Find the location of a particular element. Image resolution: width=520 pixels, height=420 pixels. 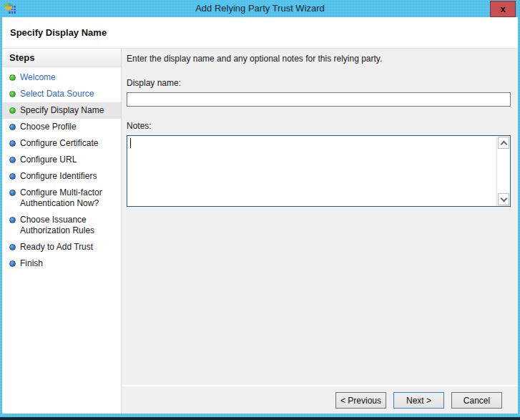

steps-list: WelcomeSelect Data SourceSpecify Display… is located at coordinates (62, 170).